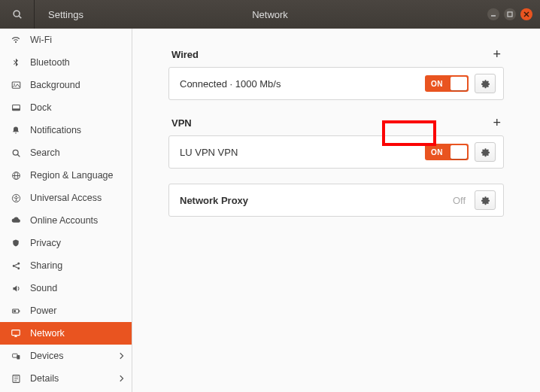 This screenshot has height=392, width=540. Describe the element at coordinates (53, 130) in the screenshot. I see `sidebar-item-label: Notifications` at that location.